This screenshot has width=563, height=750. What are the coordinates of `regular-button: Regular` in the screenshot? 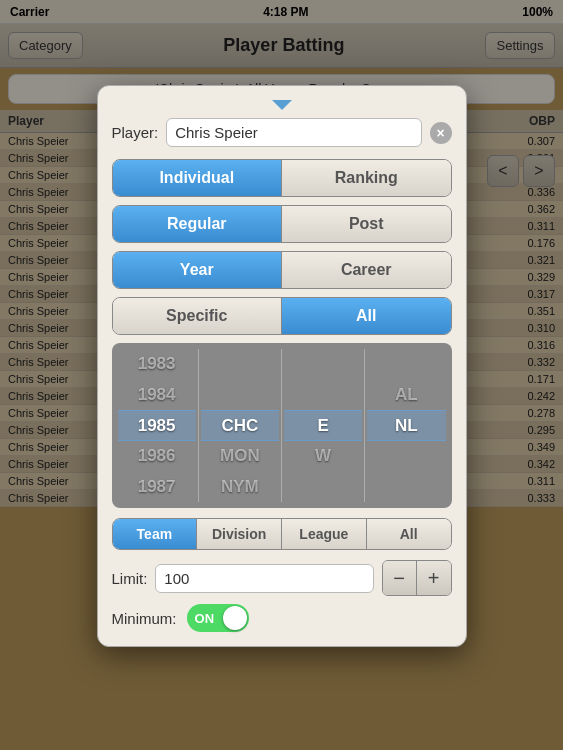 It's located at (198, 224).